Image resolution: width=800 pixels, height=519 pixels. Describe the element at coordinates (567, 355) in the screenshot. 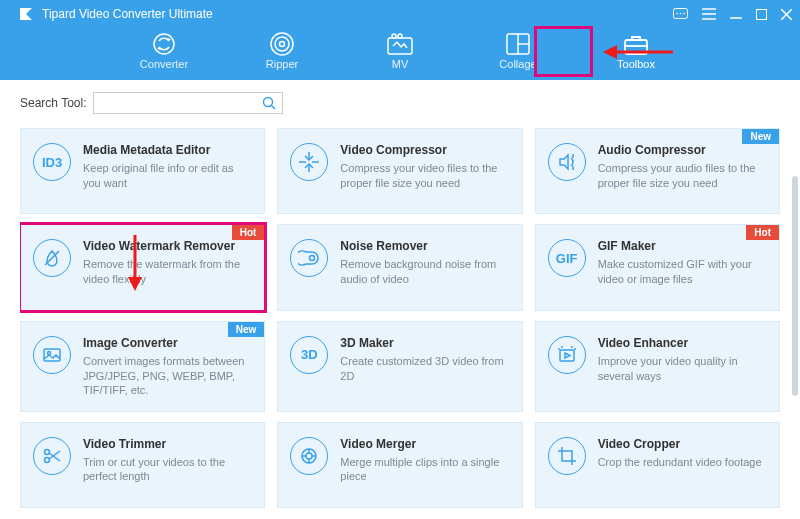

I see `enhance-icon` at that location.